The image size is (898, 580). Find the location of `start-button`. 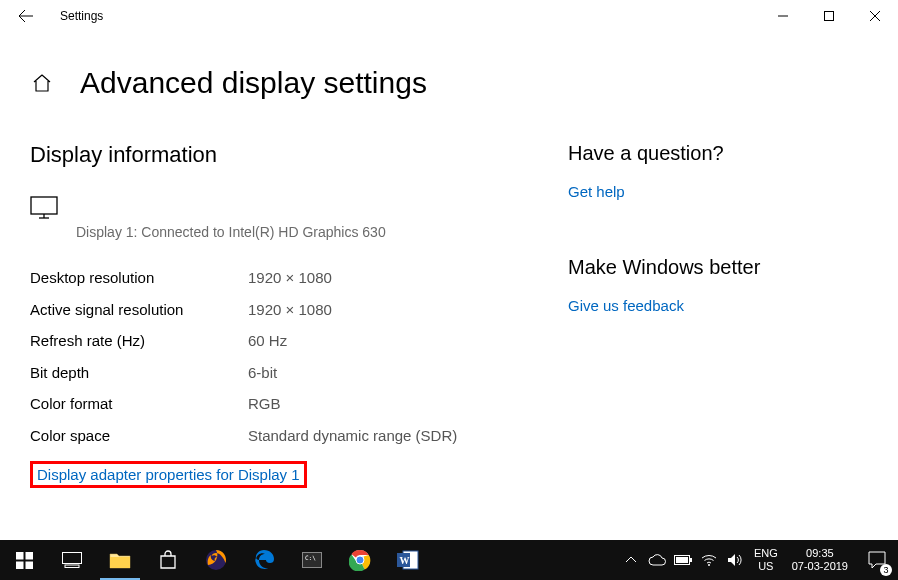

start-button is located at coordinates (24, 560).